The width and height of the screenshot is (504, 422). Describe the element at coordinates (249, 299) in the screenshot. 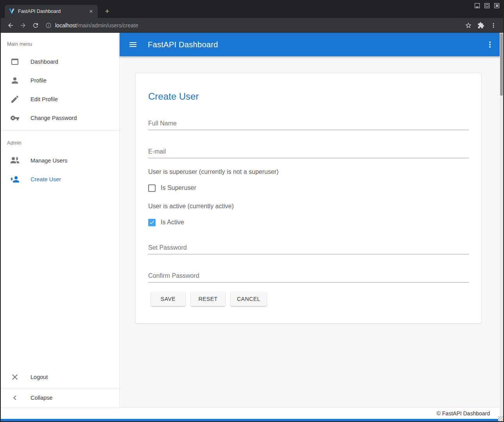

I see `cancel-button: CANCEL` at that location.